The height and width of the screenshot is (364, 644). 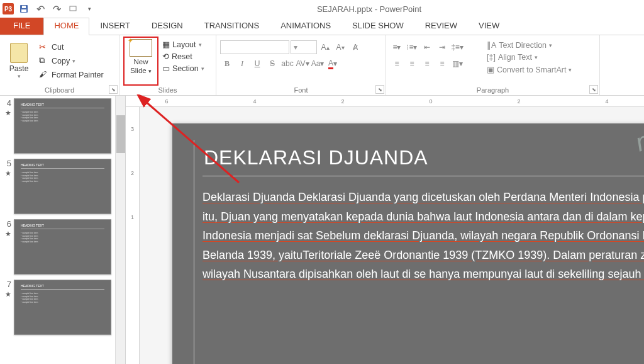 I want to click on start-from-beginning-button, so click(x=73, y=9).